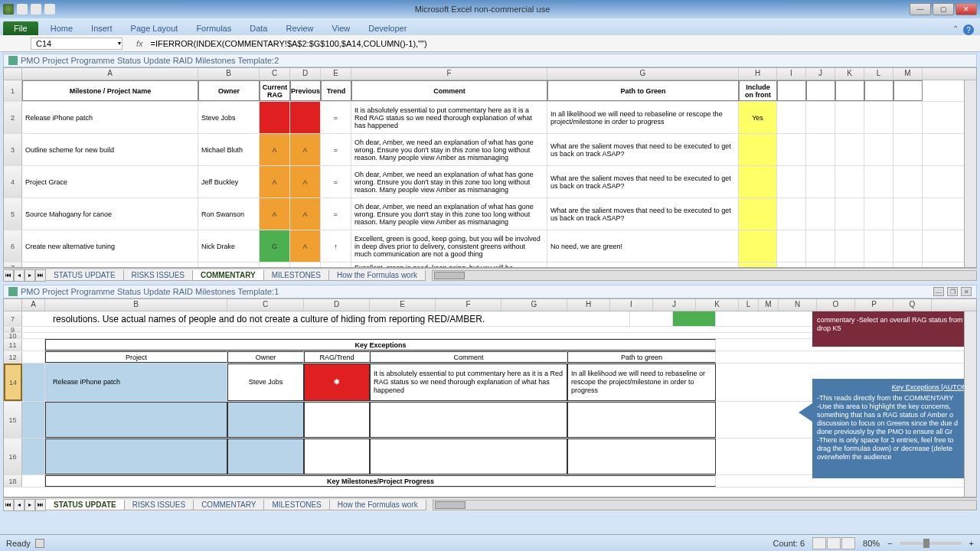 This screenshot has height=551, width=980. What do you see at coordinates (378, 505) in the screenshot?
I see `sheet-tab: How the Formulas work` at bounding box center [378, 505].